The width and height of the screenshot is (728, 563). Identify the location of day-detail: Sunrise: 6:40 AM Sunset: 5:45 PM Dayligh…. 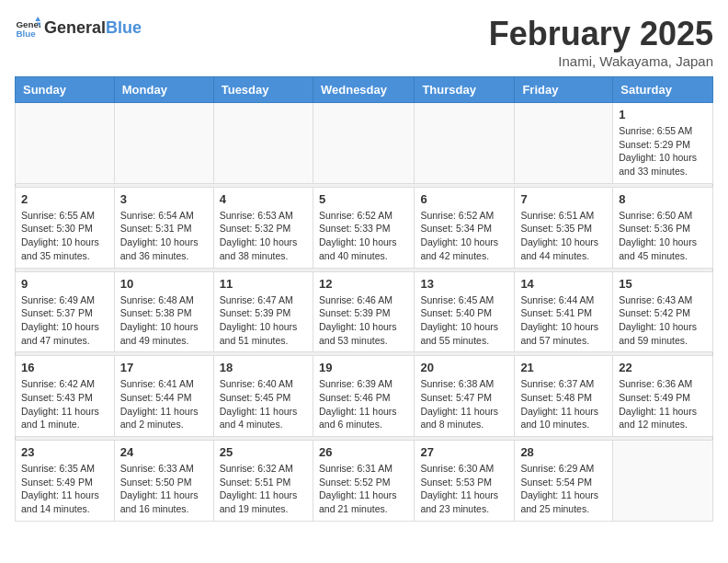
(263, 405).